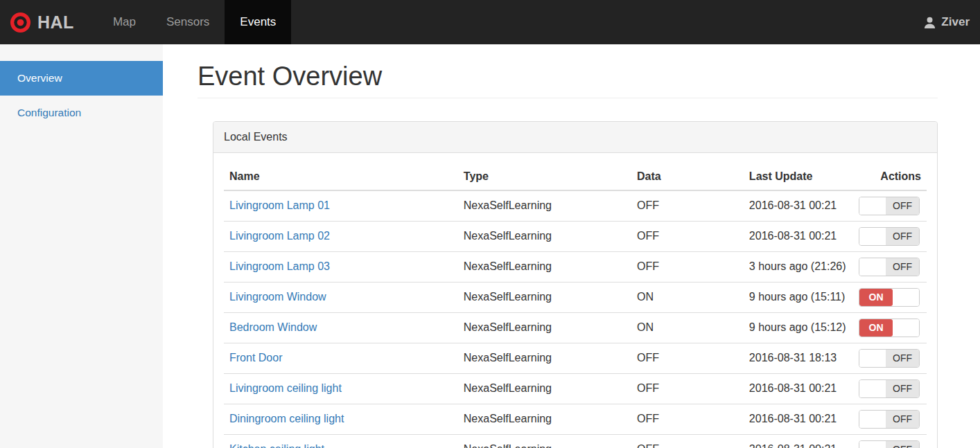  I want to click on user-name: Ziver, so click(955, 22).